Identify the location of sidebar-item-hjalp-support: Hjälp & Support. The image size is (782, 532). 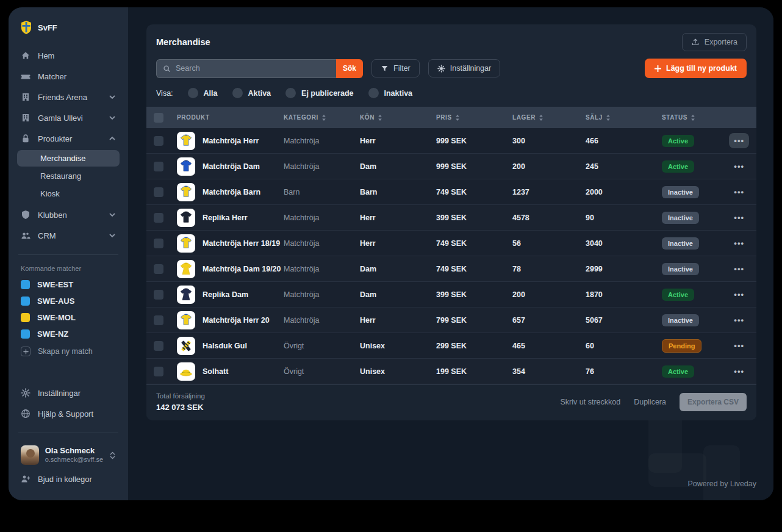
(68, 414).